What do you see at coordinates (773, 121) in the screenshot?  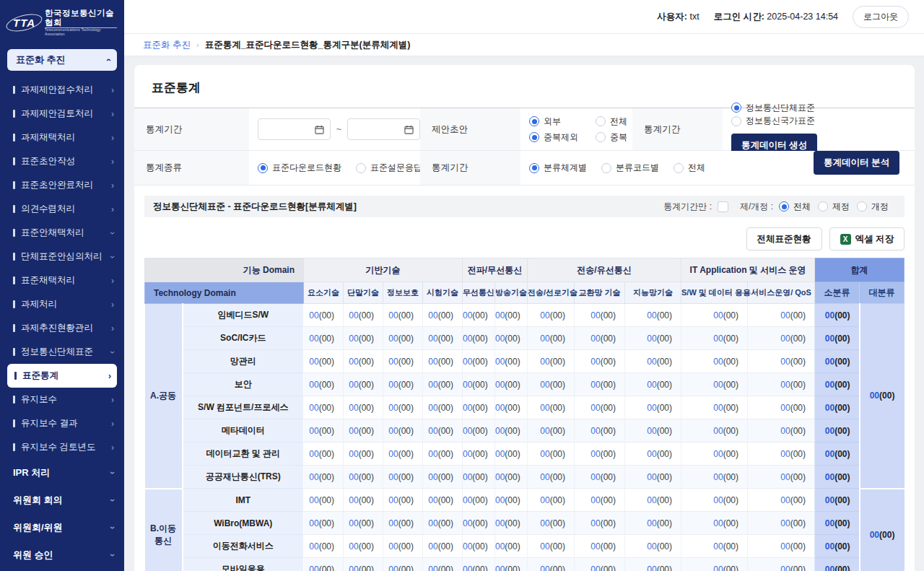 I see `standard-type-option-정보통신국가표준: 정보통신국가표준` at bounding box center [773, 121].